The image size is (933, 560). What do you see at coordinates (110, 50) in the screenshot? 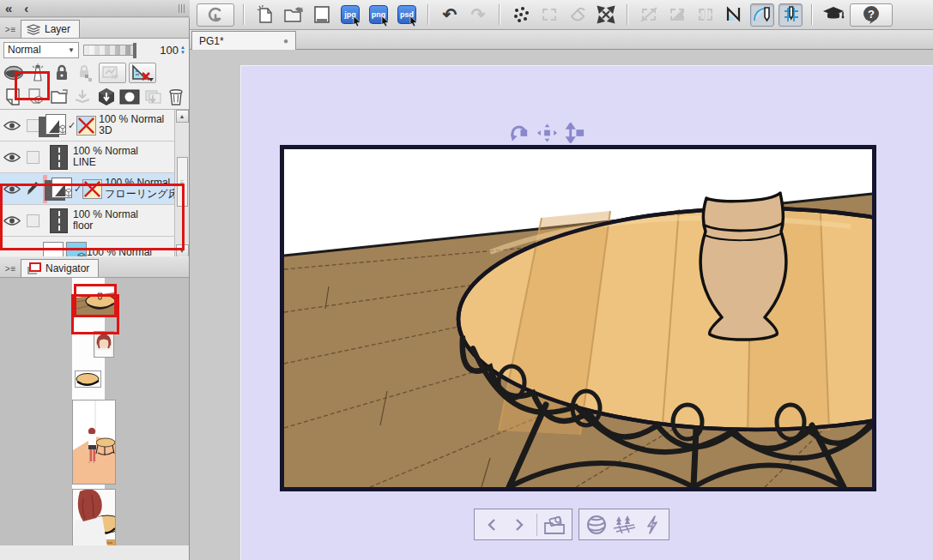
I see `opacity-slider` at bounding box center [110, 50].